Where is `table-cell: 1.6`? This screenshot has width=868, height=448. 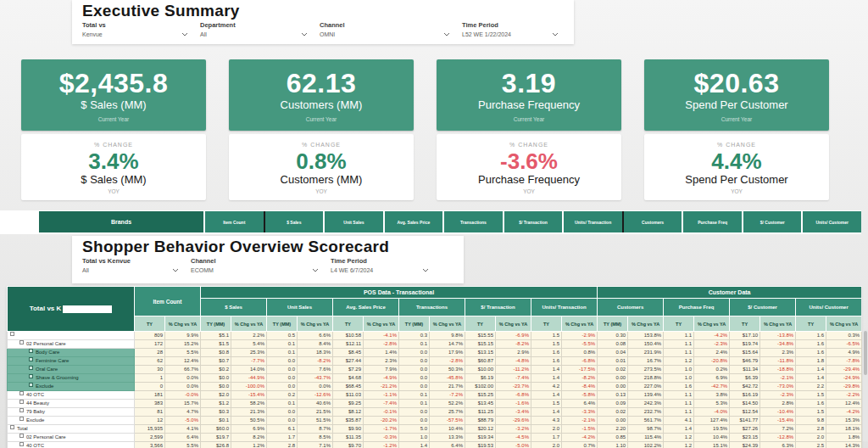 table-cell: 1.6 is located at coordinates (811, 353).